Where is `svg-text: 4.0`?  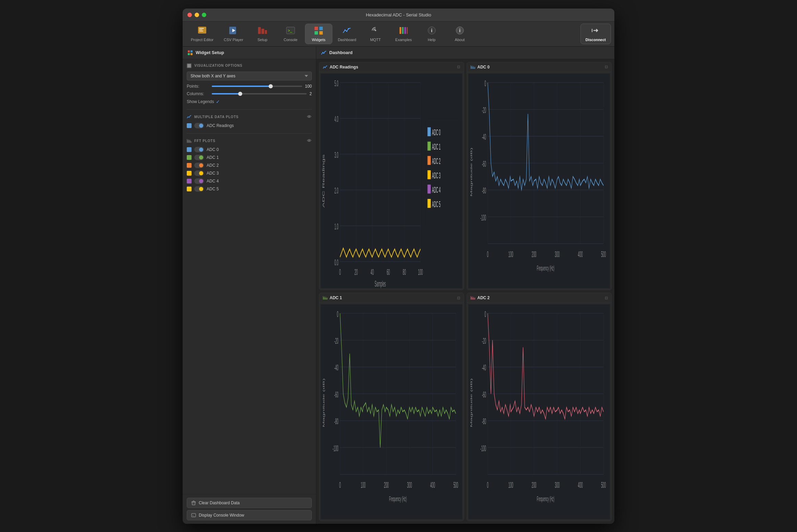
svg-text: 4.0 is located at coordinates (336, 119).